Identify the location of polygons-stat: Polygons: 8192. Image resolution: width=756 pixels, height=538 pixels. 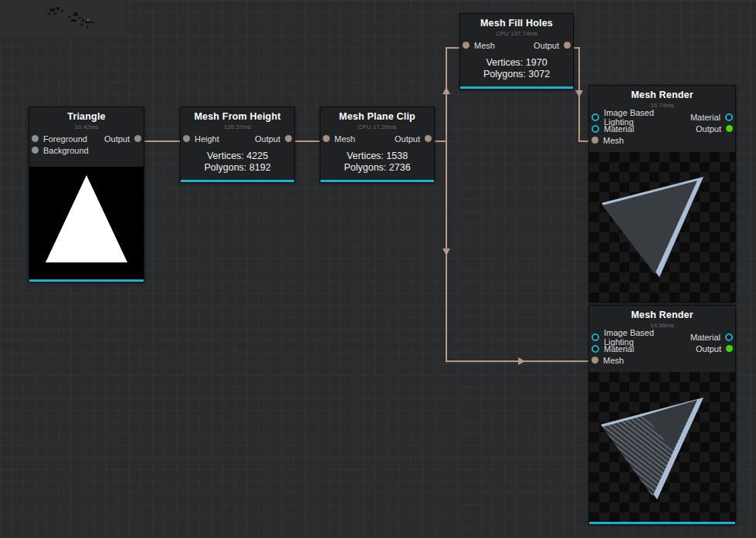
(238, 168).